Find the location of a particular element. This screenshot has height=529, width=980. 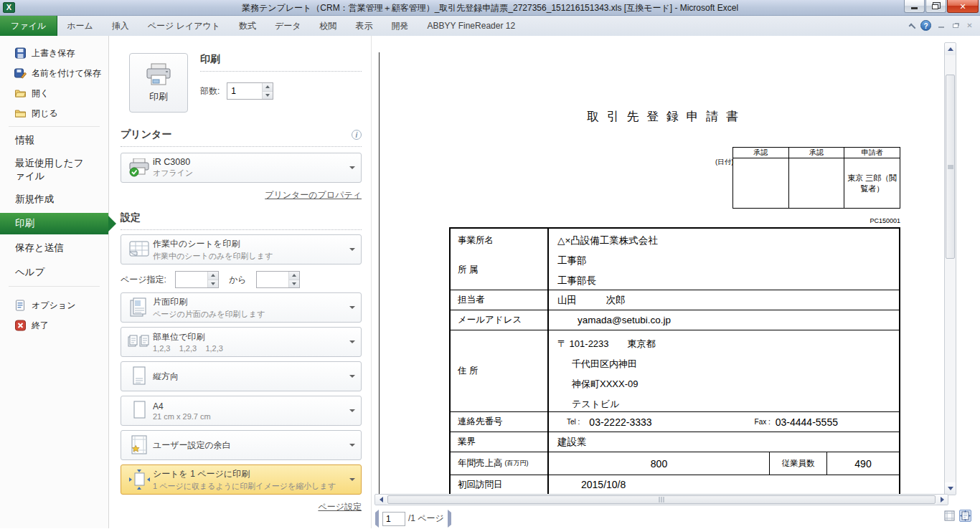

duplex-select: 片面印刷 ページの片面のみを印刷します is located at coordinates (241, 308).